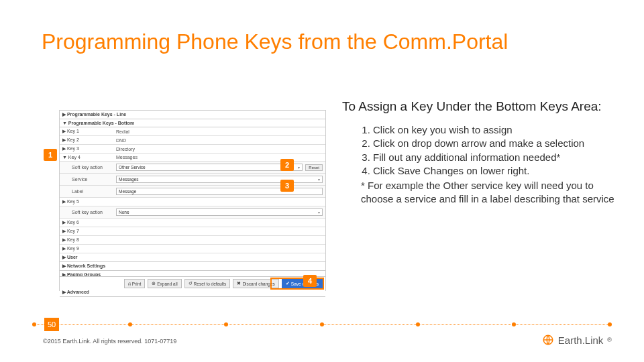  I want to click on expand-icon: ⊕, so click(154, 284).